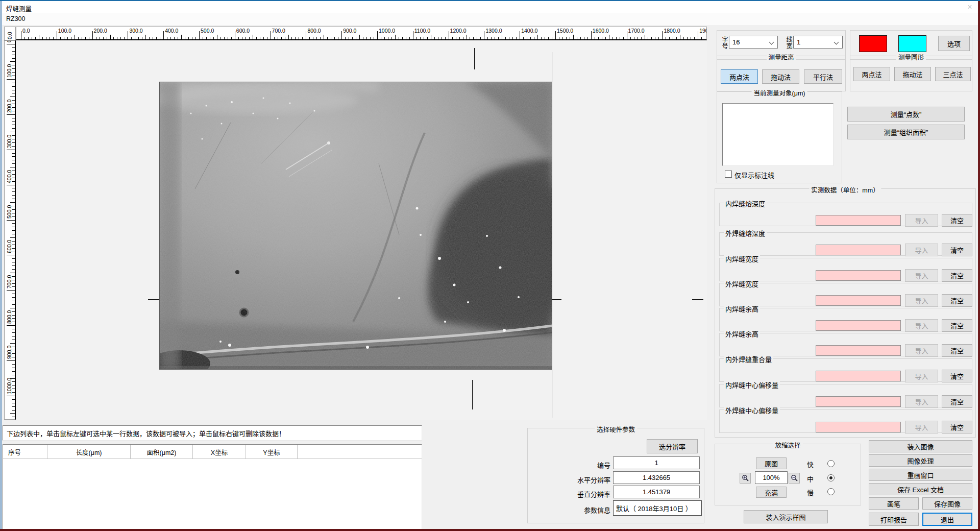 The image size is (980, 531). What do you see at coordinates (921, 475) in the screenshot?
I see `redraw-window-button: 重画窗口` at bounding box center [921, 475].